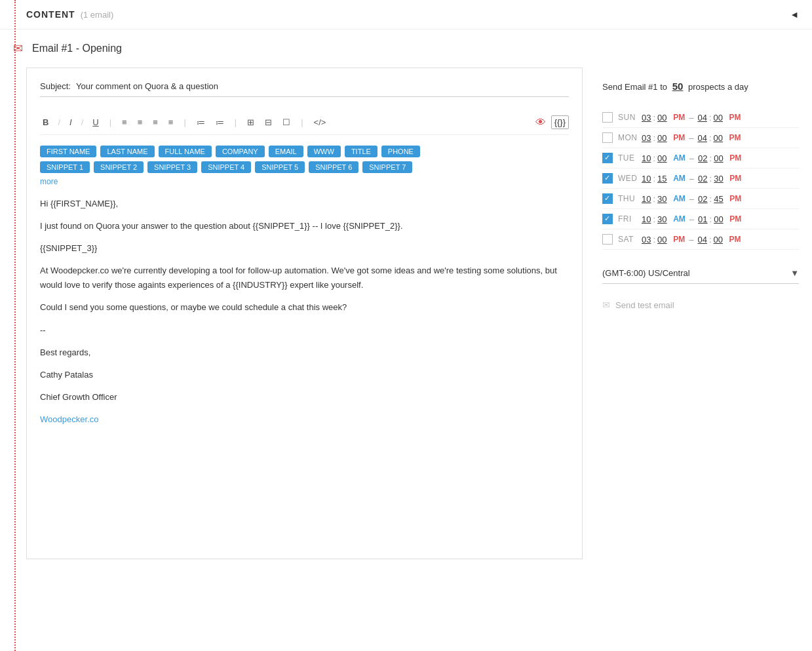 The height and width of the screenshot is (651, 812). What do you see at coordinates (701, 199) in the screenshot?
I see `schedule-row-thu: THU 10 : 30 AM – 02 : 45 PM` at bounding box center [701, 199].